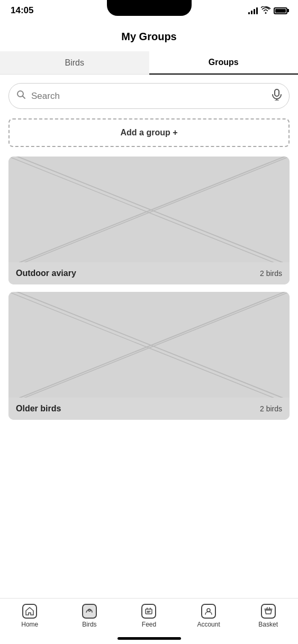  I want to click on nav-item-birds: Birds, so click(90, 616).